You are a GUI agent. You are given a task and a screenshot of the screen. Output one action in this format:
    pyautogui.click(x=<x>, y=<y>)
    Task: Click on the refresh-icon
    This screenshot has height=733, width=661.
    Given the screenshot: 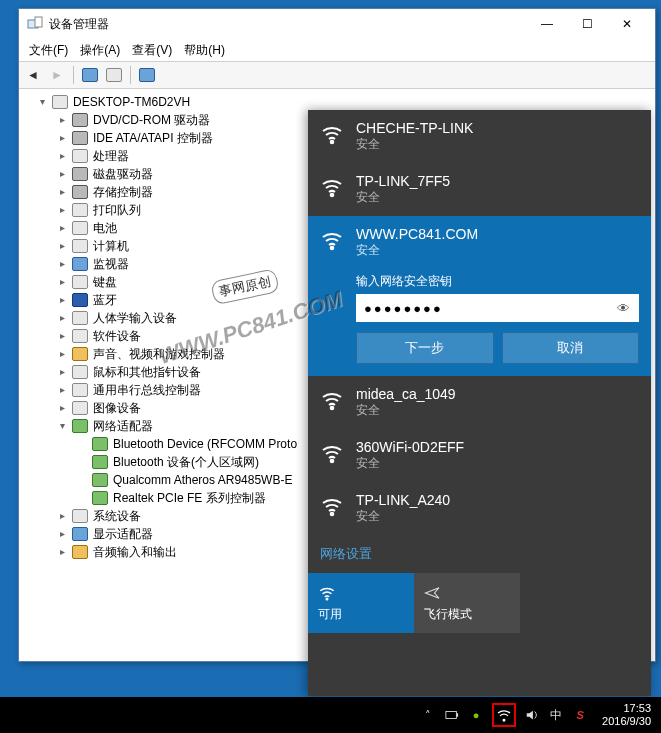 What is the action you would take?
    pyautogui.click(x=114, y=75)
    